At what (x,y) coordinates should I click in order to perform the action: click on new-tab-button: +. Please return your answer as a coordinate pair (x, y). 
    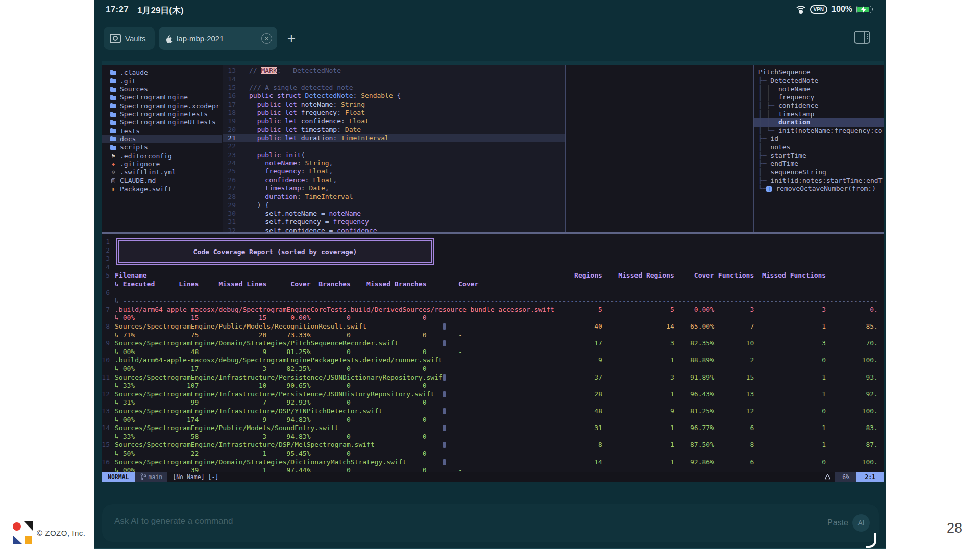
    Looking at the image, I should click on (291, 38).